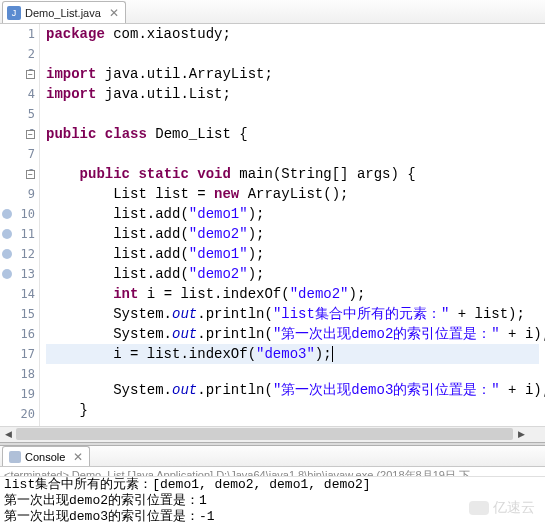 The height and width of the screenshot is (525, 545). What do you see at coordinates (20, 354) in the screenshot?
I see `gutter-line: 17` at bounding box center [20, 354].